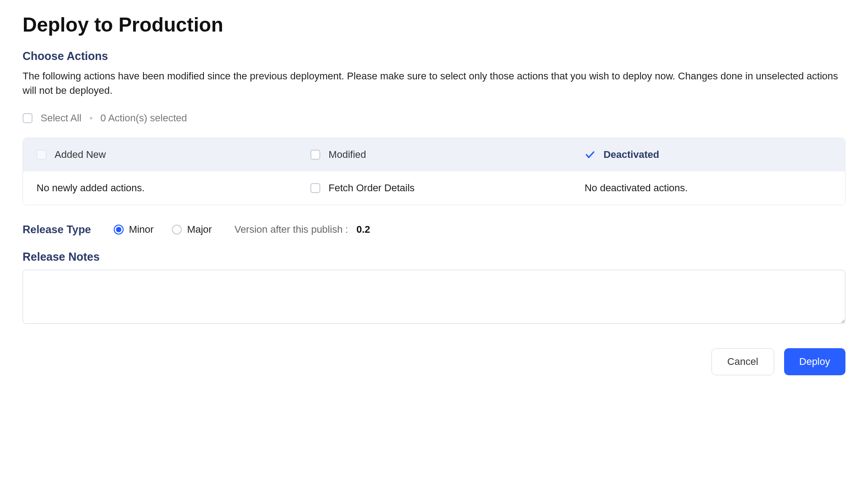 Image resolution: width=868 pixels, height=479 pixels. I want to click on deactivated-empty-text: No deactivated actions., so click(636, 188).